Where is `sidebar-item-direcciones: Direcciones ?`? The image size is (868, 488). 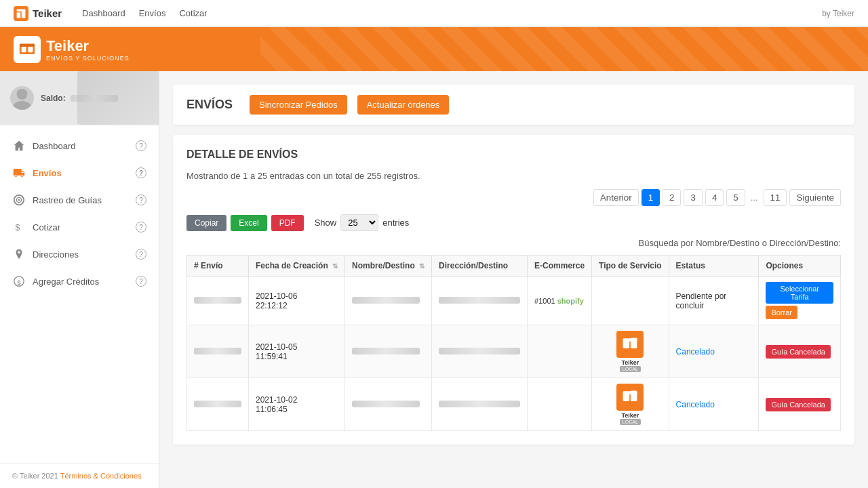 sidebar-item-direcciones: Direcciones ? is located at coordinates (79, 254).